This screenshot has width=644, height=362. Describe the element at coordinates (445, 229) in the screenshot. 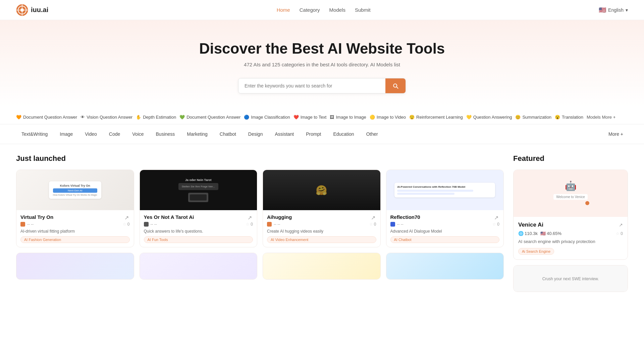

I see `card-body: Reflection70 ↗ -- -- ☆ 0 Advanced AI Dia…` at that location.